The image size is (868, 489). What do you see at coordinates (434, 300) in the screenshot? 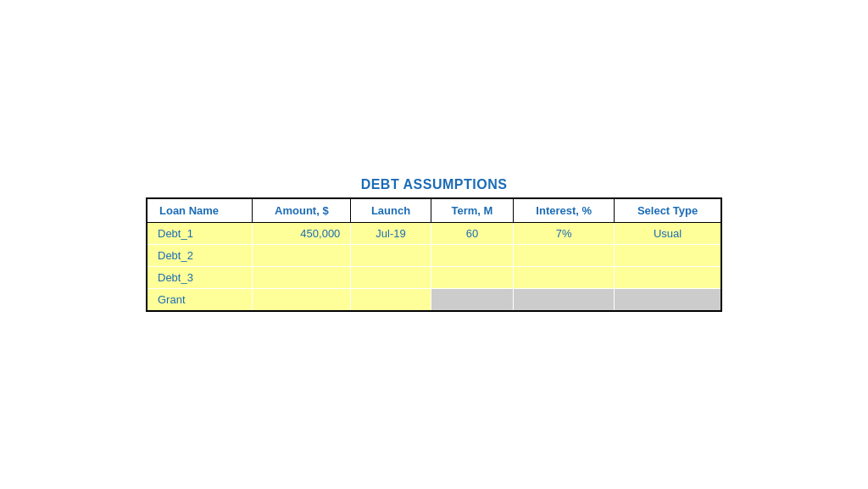
I see `table-row: Grant` at bounding box center [434, 300].